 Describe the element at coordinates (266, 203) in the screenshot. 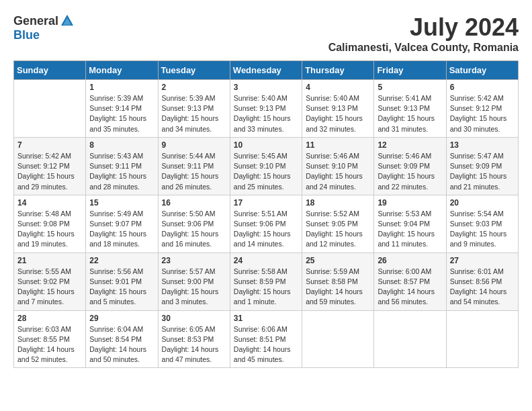

I see `day-number: 17` at that location.